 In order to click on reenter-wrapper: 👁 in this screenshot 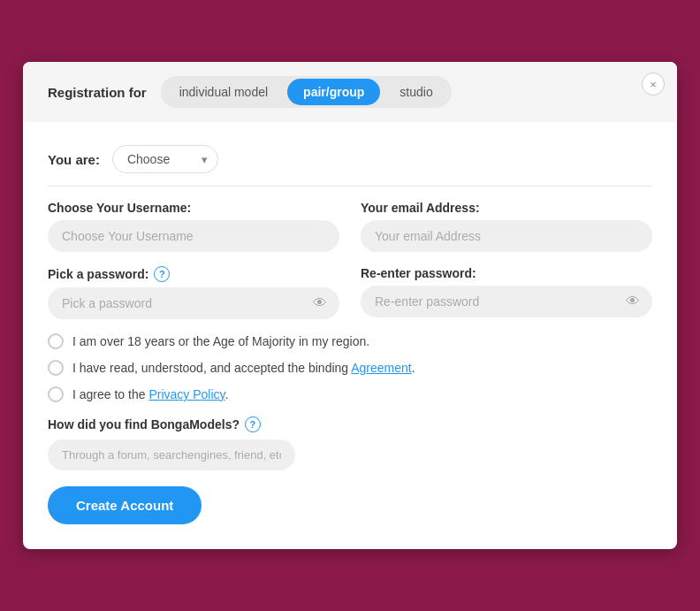, I will do `click(506, 302)`.